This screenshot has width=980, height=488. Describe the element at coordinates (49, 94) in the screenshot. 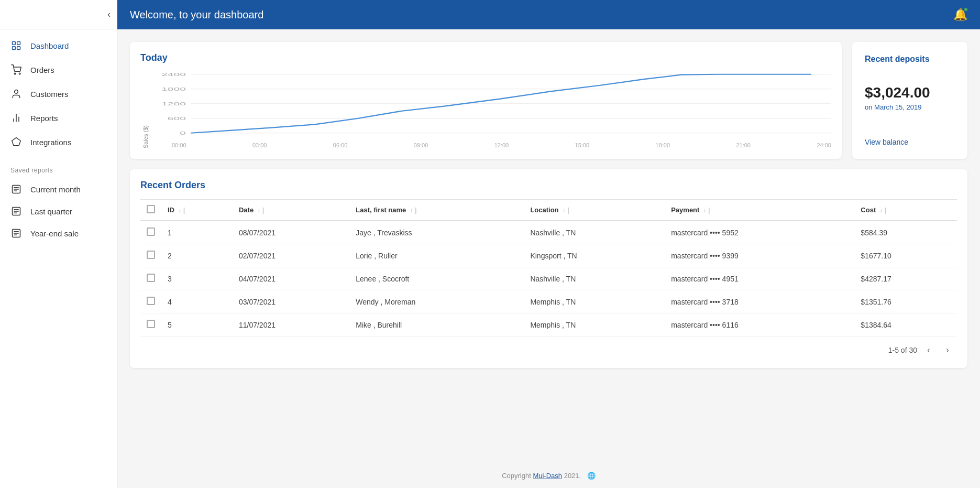

I see `sidebar-item-customers-label: Customers` at that location.